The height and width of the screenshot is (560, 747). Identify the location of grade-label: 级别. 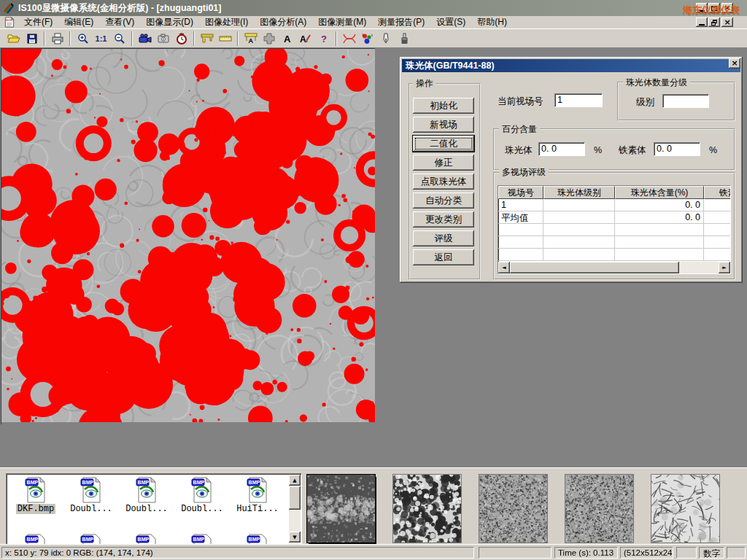
(645, 102).